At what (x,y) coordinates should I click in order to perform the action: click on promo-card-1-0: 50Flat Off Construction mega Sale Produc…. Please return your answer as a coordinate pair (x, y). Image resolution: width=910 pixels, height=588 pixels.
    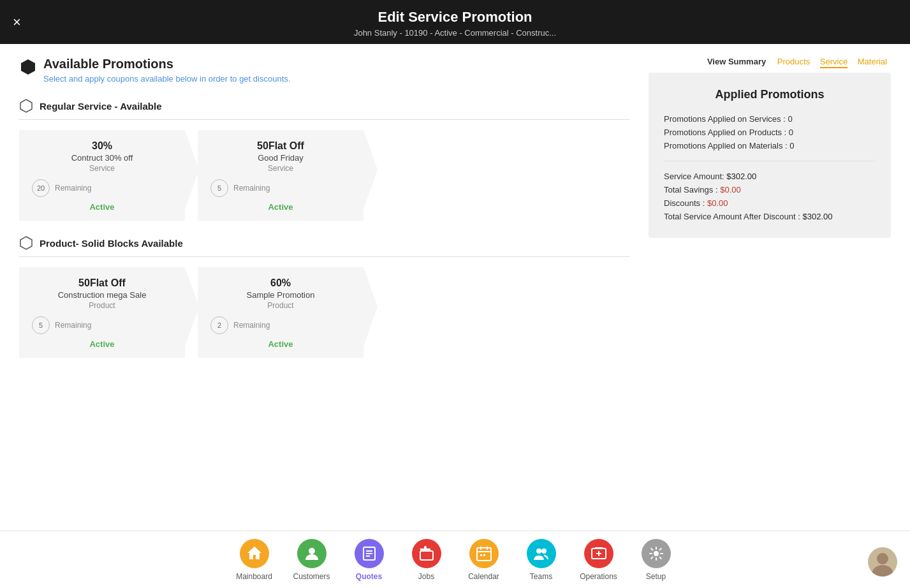
    Looking at the image, I should click on (102, 312).